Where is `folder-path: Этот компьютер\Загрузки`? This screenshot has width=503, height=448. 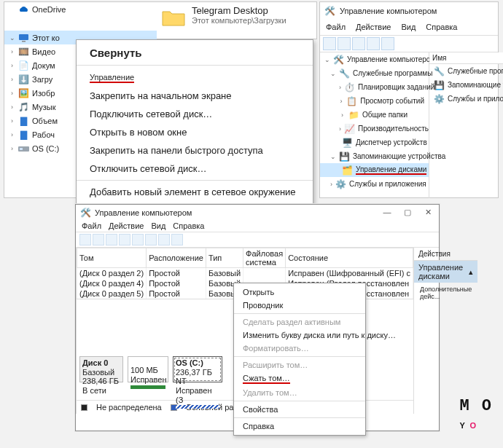 folder-path: Этот компьютер\Загрузки is located at coordinates (239, 20).